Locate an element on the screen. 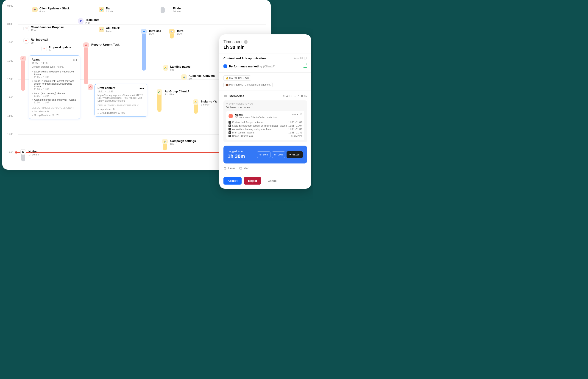  event-title: Ad Group Client A is located at coordinates (177, 92).